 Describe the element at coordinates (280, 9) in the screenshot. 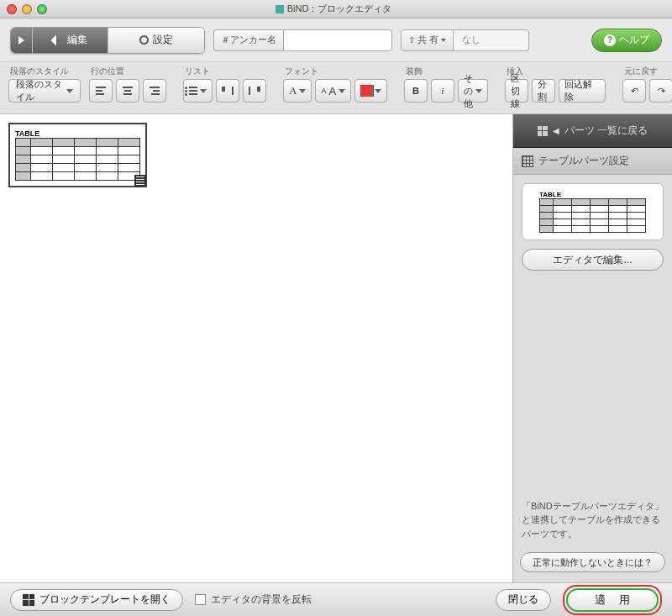

I see `app-icon` at that location.